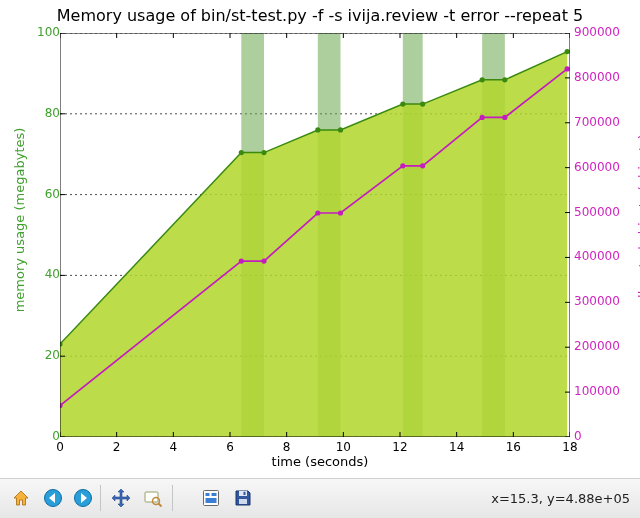 The width and height of the screenshot is (640, 518). What do you see at coordinates (457, 447) in the screenshot?
I see `x-tick: 14` at bounding box center [457, 447].